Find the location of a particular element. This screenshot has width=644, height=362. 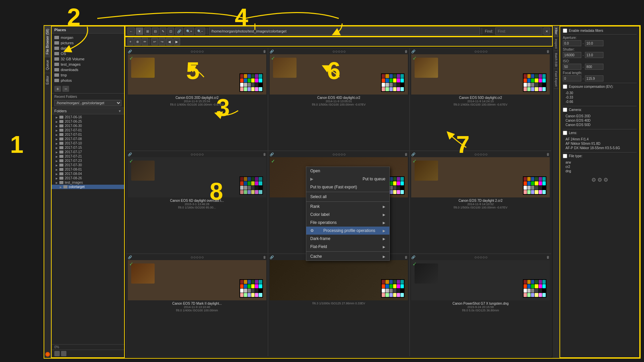

folder-item: ▶ 2017-07-08 is located at coordinates (88, 139).